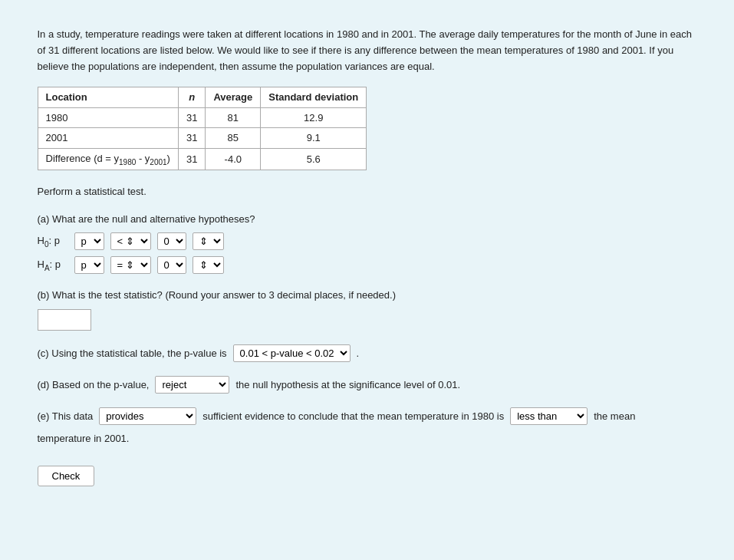 Image resolution: width=734 pixels, height=560 pixels. I want to click on row-n-diff: 31, so click(192, 160).